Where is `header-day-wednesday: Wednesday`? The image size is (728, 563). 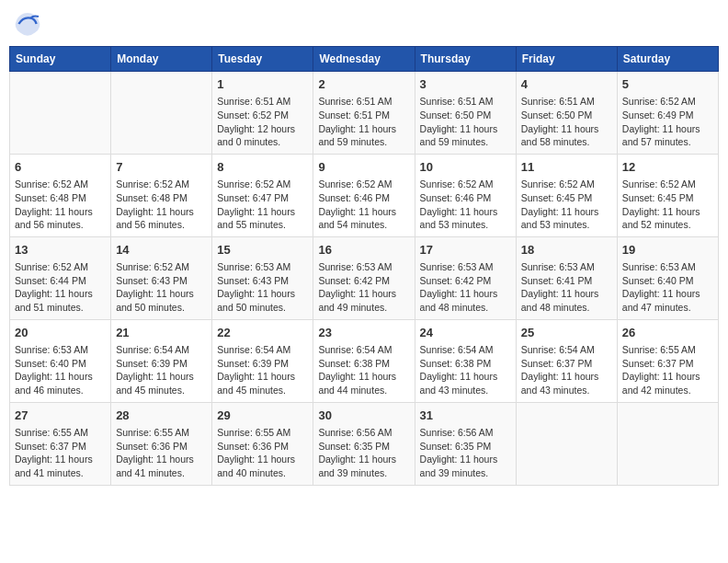
header-day-wednesday: Wednesday is located at coordinates (364, 59).